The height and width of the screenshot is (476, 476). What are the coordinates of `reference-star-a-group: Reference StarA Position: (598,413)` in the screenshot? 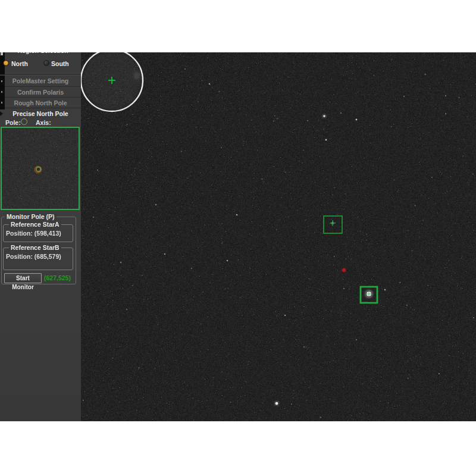 It's located at (38, 233).